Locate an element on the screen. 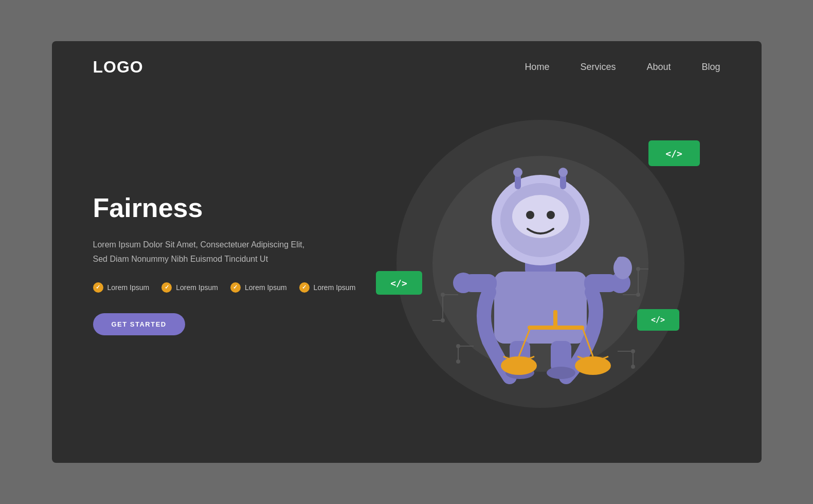 This screenshot has width=813, height=504. nav-home: Home is located at coordinates (537, 67).